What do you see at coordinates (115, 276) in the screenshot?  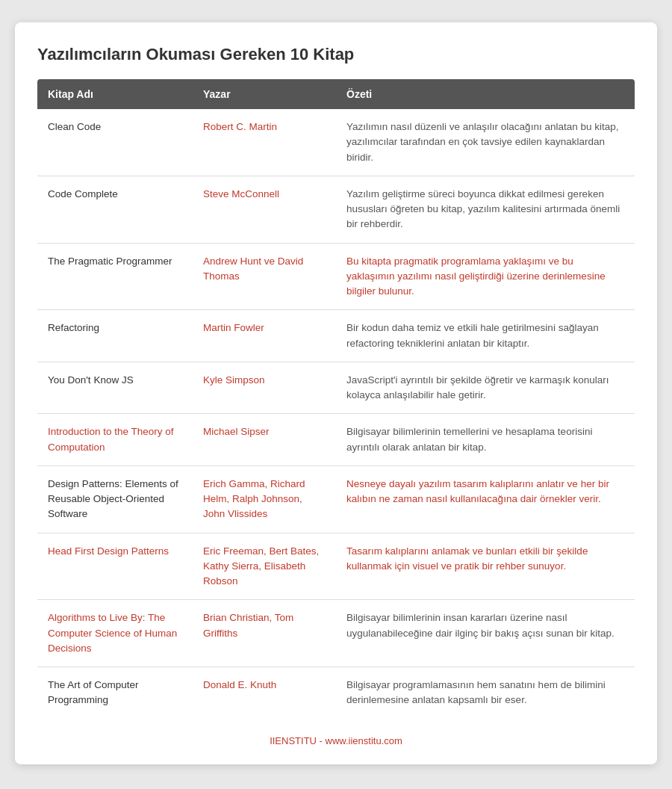 I see `book-title: The Pragmatic Programmer` at bounding box center [115, 276].